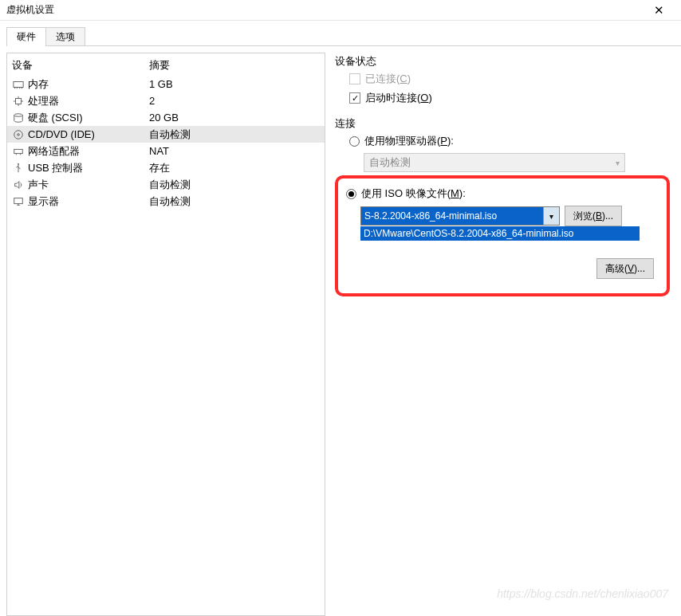 The height and width of the screenshot is (616, 681). Describe the element at coordinates (399, 98) in the screenshot. I see `checkbox-label: 启动时连接(O)` at that location.